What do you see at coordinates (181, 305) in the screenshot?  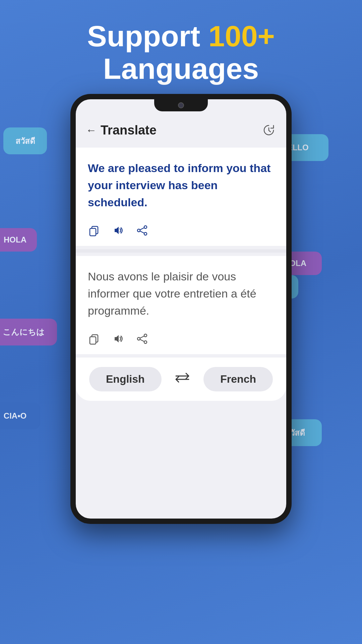 I see `translated-card: Nous avons le plaisir de vous informer q…` at bounding box center [181, 305].